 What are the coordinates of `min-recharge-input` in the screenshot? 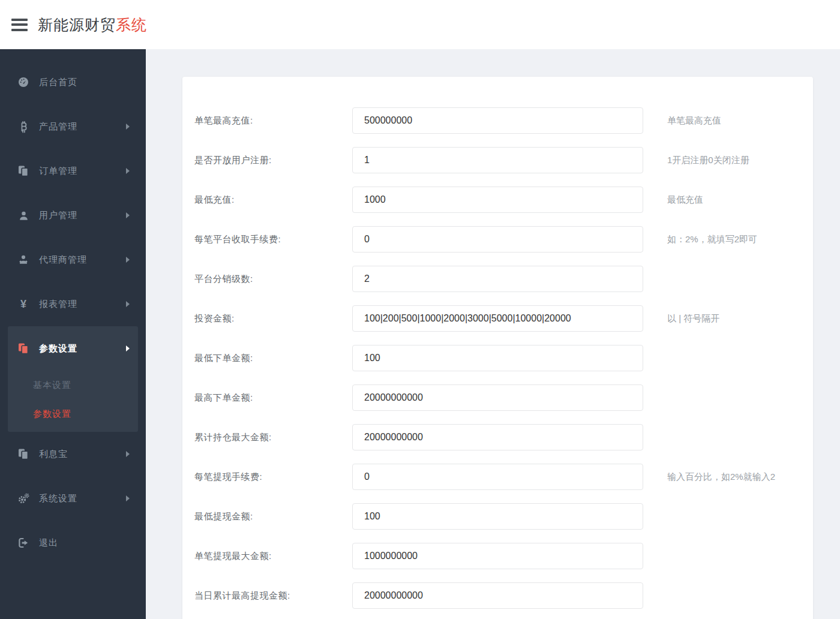 It's located at (498, 200).